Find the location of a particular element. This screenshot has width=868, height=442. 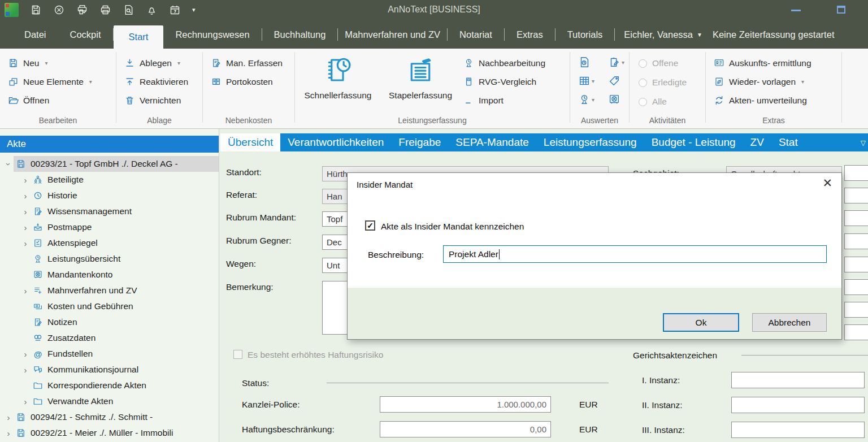

kanzlei-police-field: 1.000.000,00 is located at coordinates (466, 405).